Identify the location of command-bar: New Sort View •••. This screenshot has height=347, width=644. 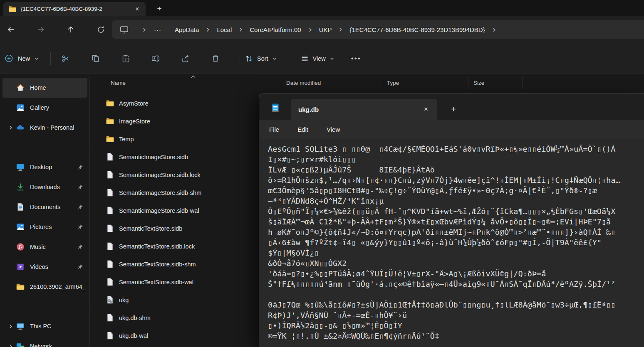
(322, 59).